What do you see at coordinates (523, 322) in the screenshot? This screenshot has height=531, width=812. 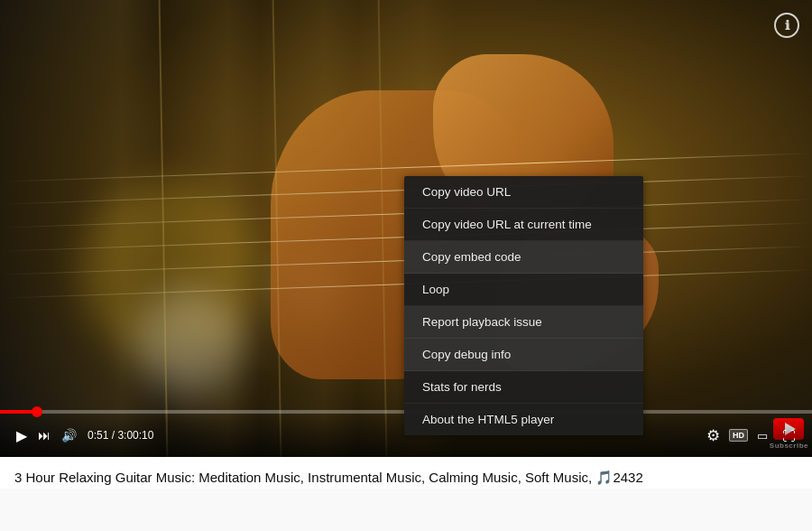 I see `menu-item-report-playback: Report playback issue` at bounding box center [523, 322].